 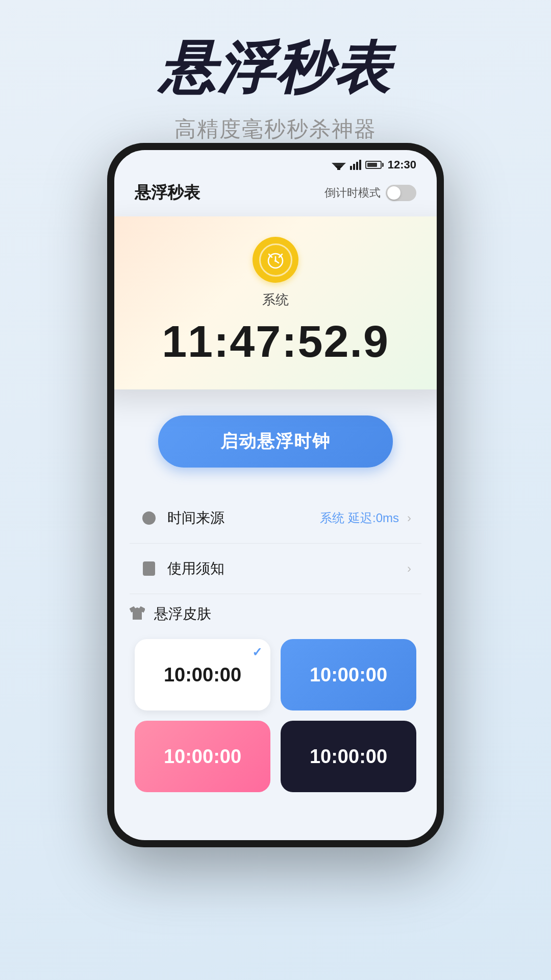 What do you see at coordinates (203, 756) in the screenshot?
I see `skin-card-pink: 10:00:00` at bounding box center [203, 756].